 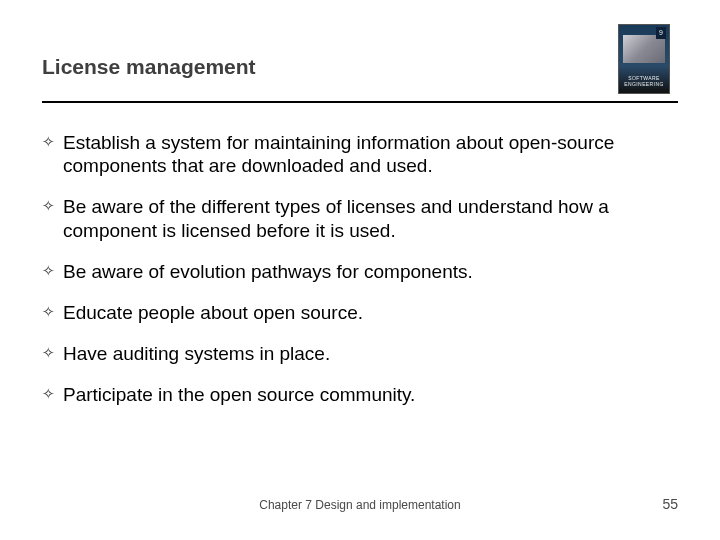 I want to click on list-item: ✧ Establish a system for maintaining inf…, so click(x=360, y=154).